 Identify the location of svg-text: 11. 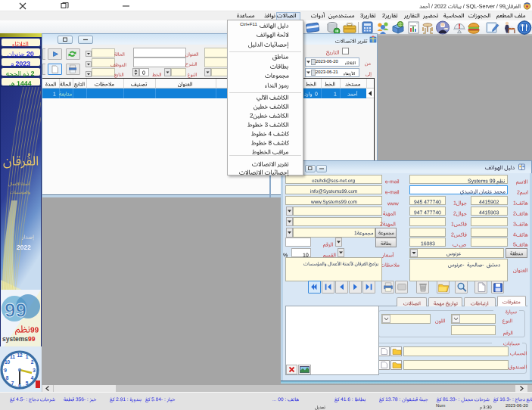
(12, 357).